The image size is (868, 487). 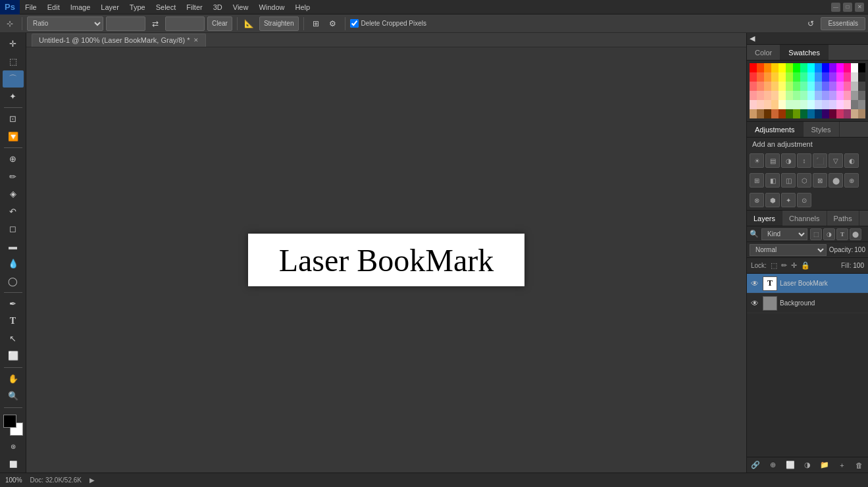 What do you see at coordinates (13, 246) in the screenshot?
I see `gradient-tool: ▬` at bounding box center [13, 246].